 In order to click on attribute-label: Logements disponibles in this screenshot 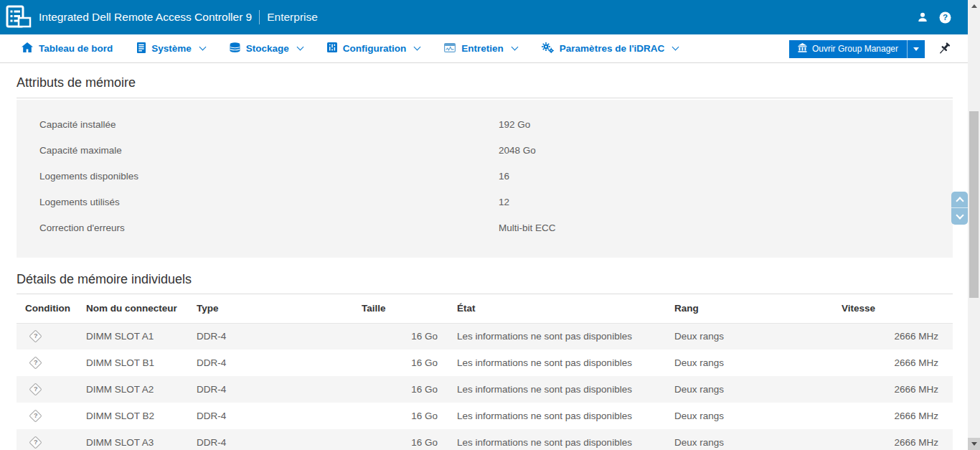, I will do `click(258, 177)`.